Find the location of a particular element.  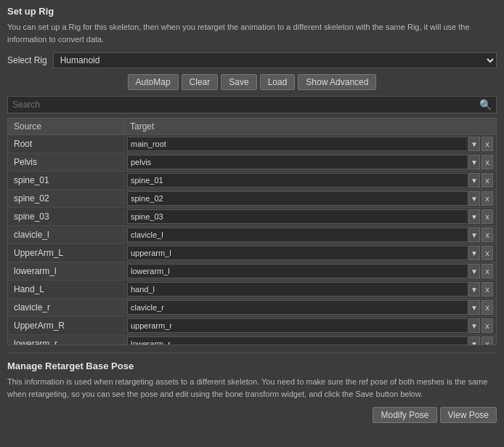

bone-source-cell: UpperArm_R is located at coordinates (66, 326).